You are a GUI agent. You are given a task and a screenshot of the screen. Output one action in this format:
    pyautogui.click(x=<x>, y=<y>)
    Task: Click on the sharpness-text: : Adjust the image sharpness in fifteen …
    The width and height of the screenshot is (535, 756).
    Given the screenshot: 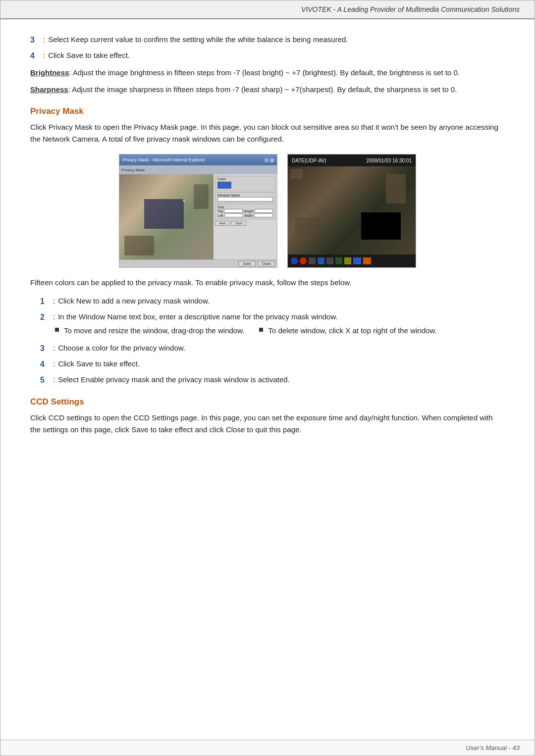 What is the action you would take?
    pyautogui.click(x=263, y=89)
    